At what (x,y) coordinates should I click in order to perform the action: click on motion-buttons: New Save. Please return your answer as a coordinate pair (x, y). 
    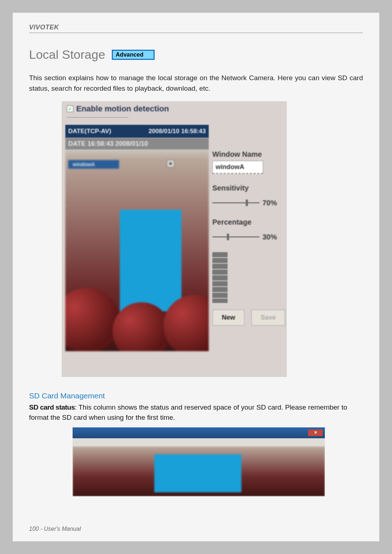
    Looking at the image, I should click on (249, 318).